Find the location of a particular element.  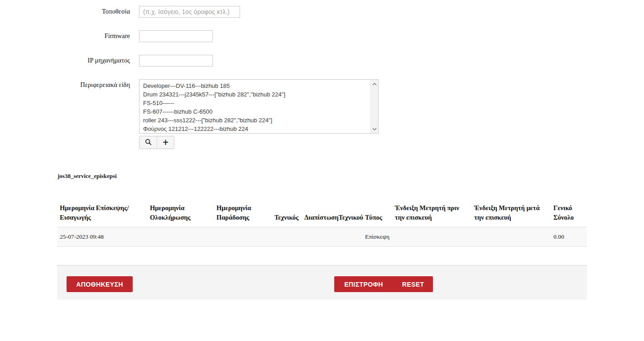

list-item: roller 243---sss1222---["bizhub 282","bi… is located at coordinates (257, 120).